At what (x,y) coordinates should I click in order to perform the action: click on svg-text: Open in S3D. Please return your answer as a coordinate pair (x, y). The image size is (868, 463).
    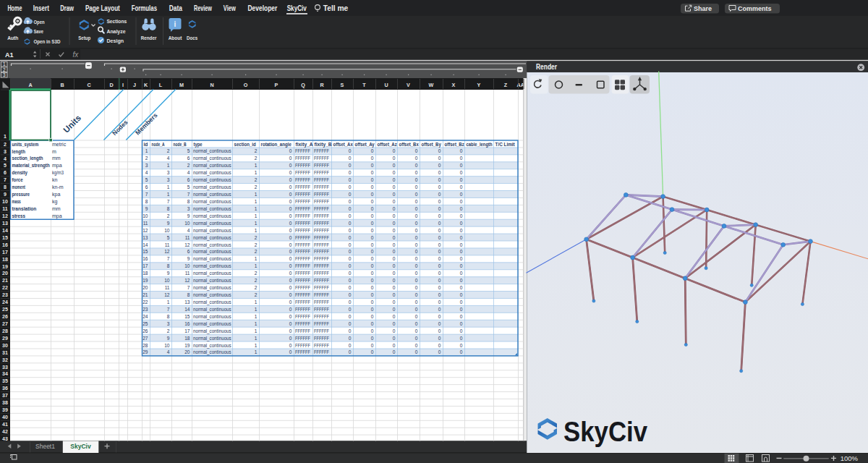
    Looking at the image, I should click on (46, 42).